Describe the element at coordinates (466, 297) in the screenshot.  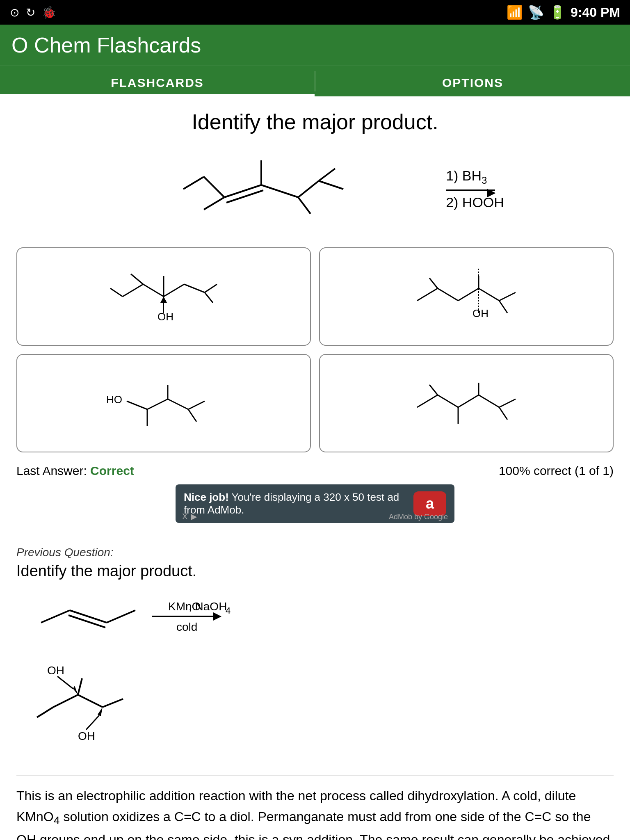
I see `option-b-svg: OH` at that location.